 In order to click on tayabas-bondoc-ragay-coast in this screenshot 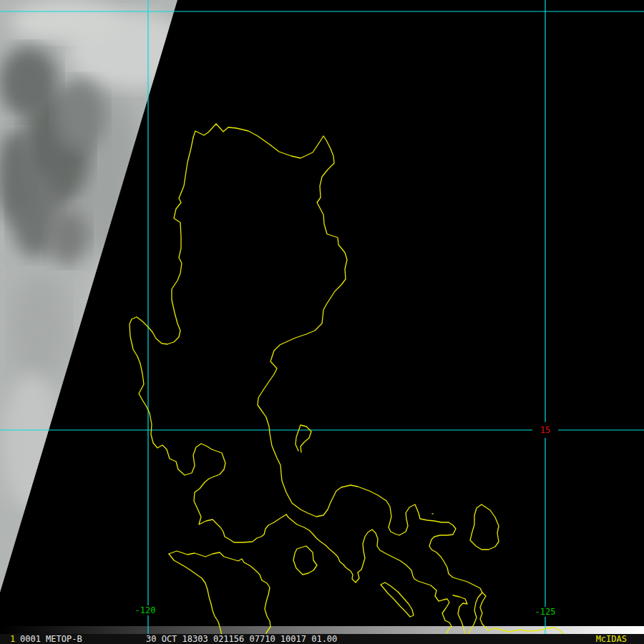, I will do `click(369, 575)`.